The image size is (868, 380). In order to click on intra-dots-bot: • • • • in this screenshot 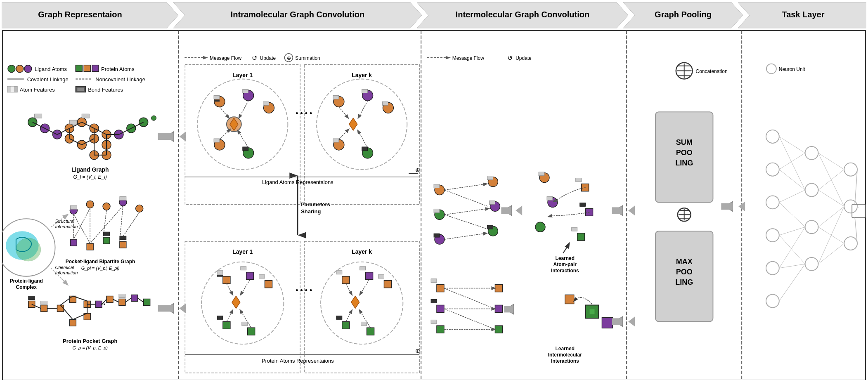, I will do `click(304, 290)`.